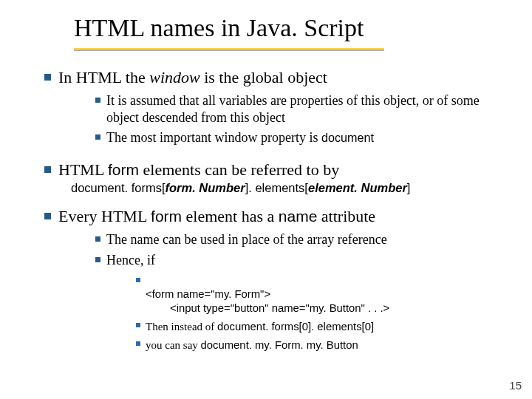  What do you see at coordinates (264, 77) in the screenshot?
I see `text: is the global object` at bounding box center [264, 77].